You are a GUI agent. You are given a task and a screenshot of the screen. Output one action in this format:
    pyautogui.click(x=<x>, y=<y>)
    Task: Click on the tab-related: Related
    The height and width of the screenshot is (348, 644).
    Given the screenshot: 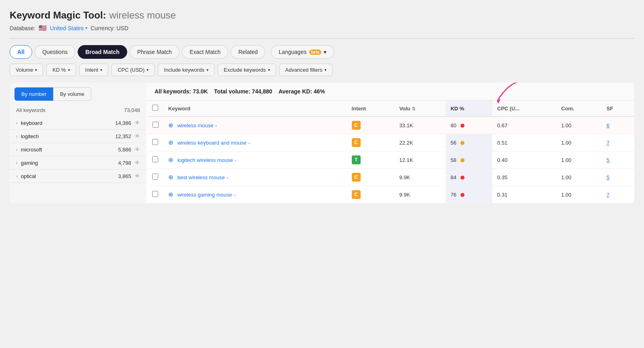 What is the action you would take?
    pyautogui.click(x=248, y=52)
    